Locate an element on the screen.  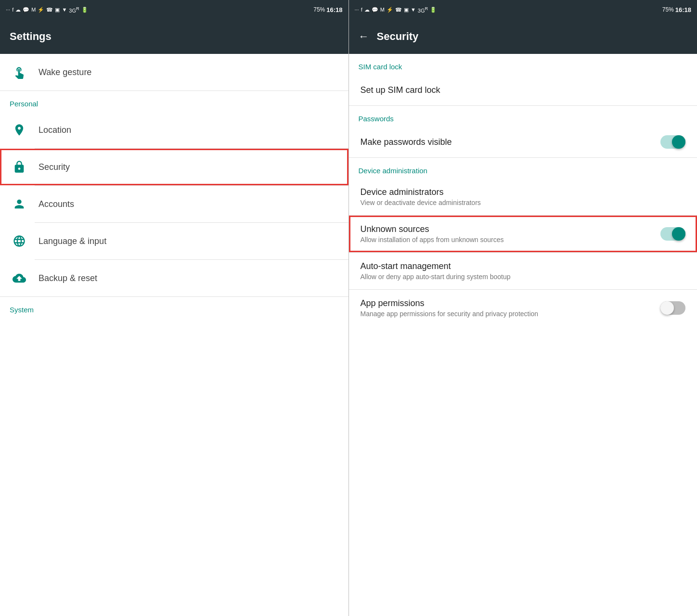
passwords-visible-label: Make passwords visible is located at coordinates (507, 142).